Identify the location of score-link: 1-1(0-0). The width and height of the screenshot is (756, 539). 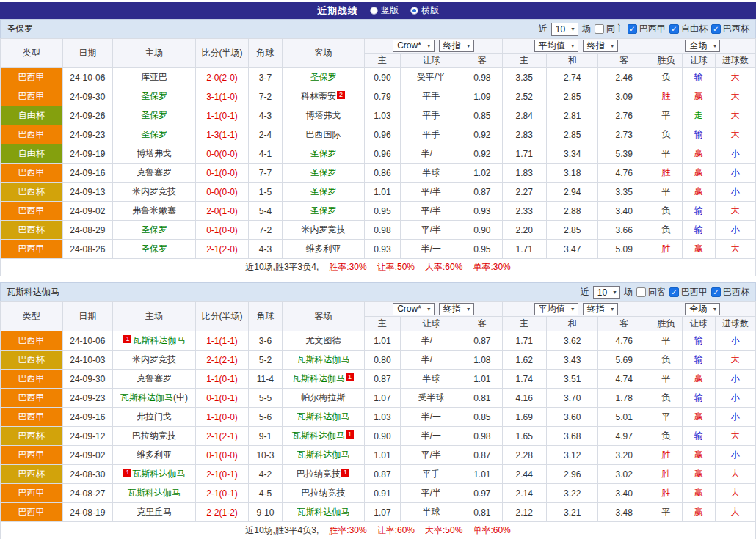
(222, 417).